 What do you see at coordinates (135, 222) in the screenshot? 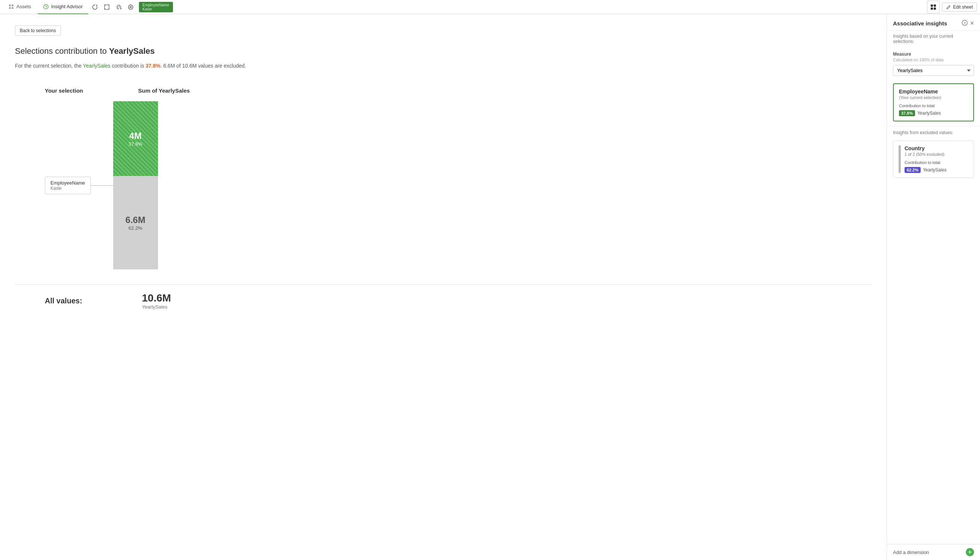
I see `bar-gray: 6.6M 62.2%` at bounding box center [135, 222].